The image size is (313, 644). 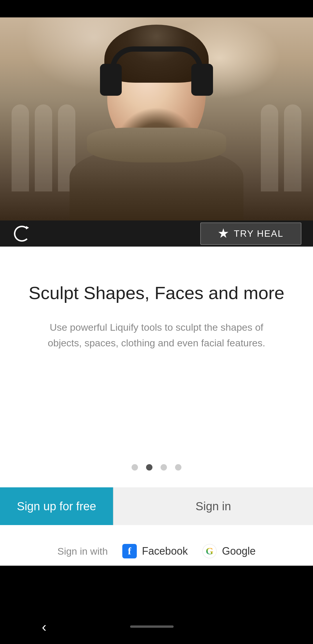 I want to click on reset-button, so click(x=22, y=234).